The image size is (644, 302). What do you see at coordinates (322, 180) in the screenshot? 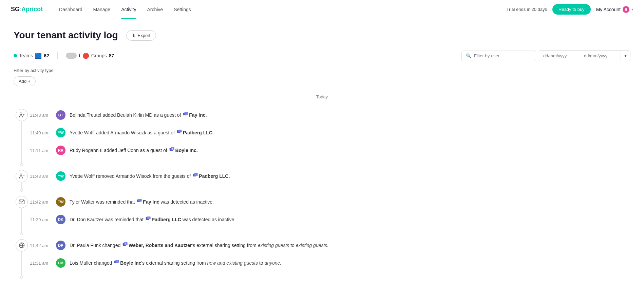
I see `activity-group-remove-guest: 11:43 amYWYvette Wolff removed Armando W…` at bounding box center [322, 180].